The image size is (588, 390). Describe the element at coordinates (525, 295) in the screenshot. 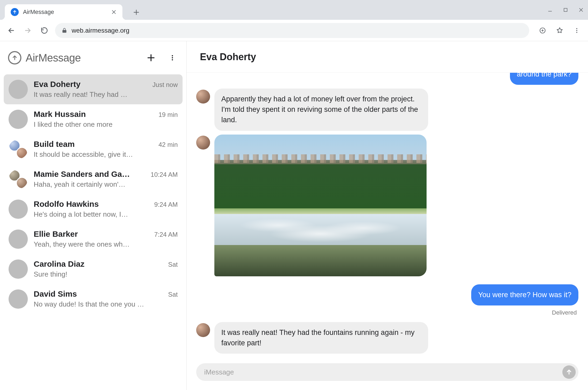

I see `message-text: You were there? How was it?` at that location.